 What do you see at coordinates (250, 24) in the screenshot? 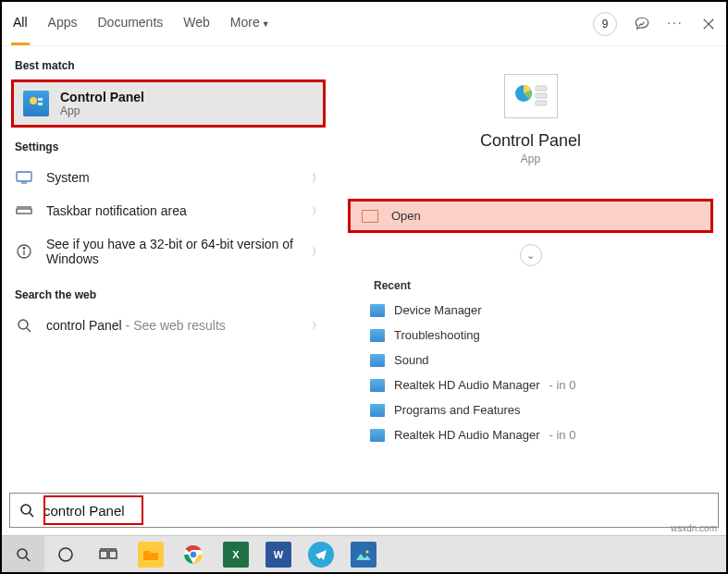
I see `tab-more: More▼` at bounding box center [250, 24].